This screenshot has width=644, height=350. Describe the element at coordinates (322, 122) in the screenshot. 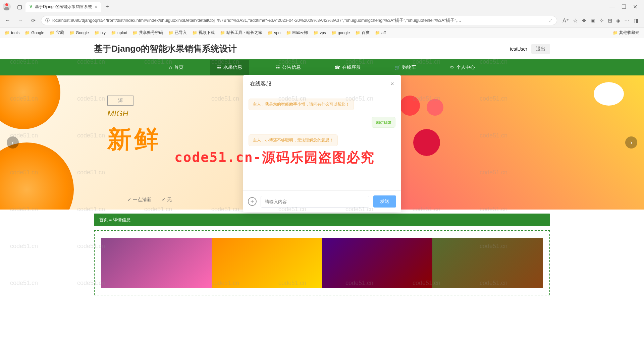

I see `chat-message-user: asdfasdf` at that location.